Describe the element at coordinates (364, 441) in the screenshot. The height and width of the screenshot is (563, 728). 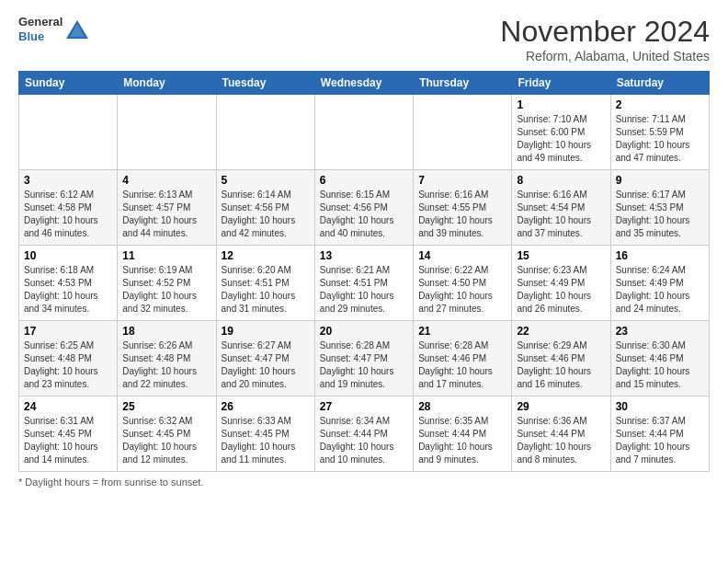
I see `day-info: Sunrise: 6:34 AMSunset: 4:44 PMDaylight:…` at that location.